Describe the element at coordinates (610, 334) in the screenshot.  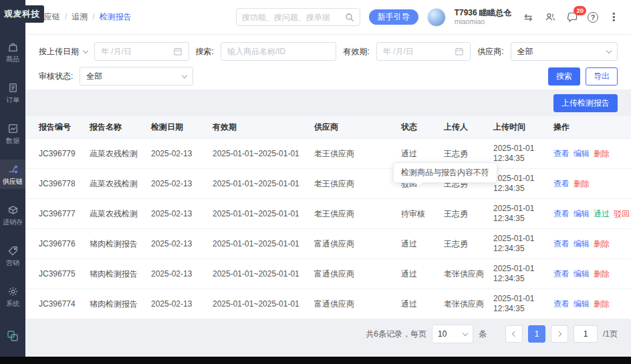
I see `total-pages-label: /1页` at that location.